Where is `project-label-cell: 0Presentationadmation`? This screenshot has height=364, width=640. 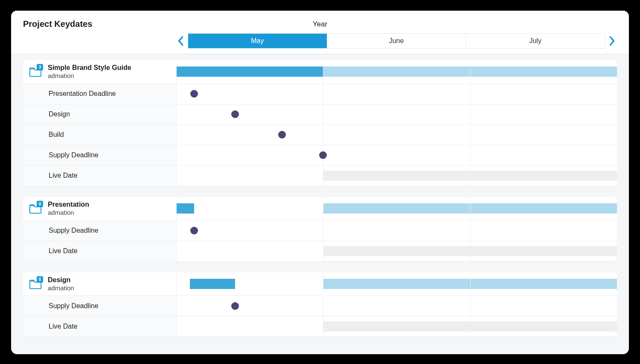
project-label-cell: 0Presentationadmation is located at coordinates (100, 209).